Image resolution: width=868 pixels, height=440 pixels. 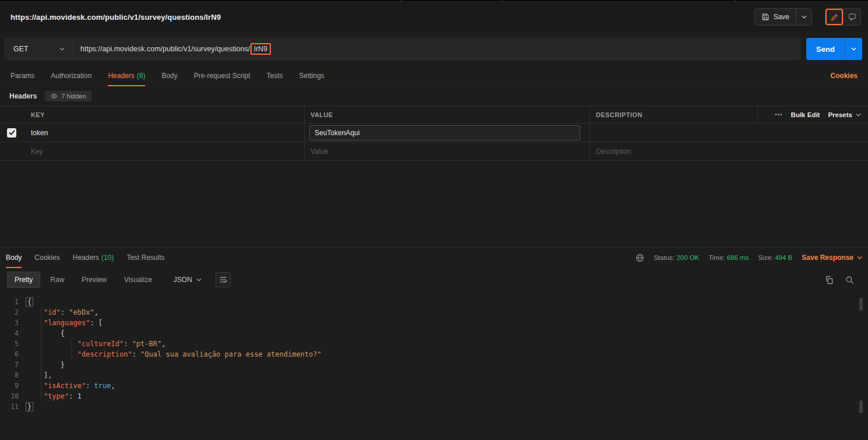 I want to click on tab-label: Headers, so click(x=121, y=76).